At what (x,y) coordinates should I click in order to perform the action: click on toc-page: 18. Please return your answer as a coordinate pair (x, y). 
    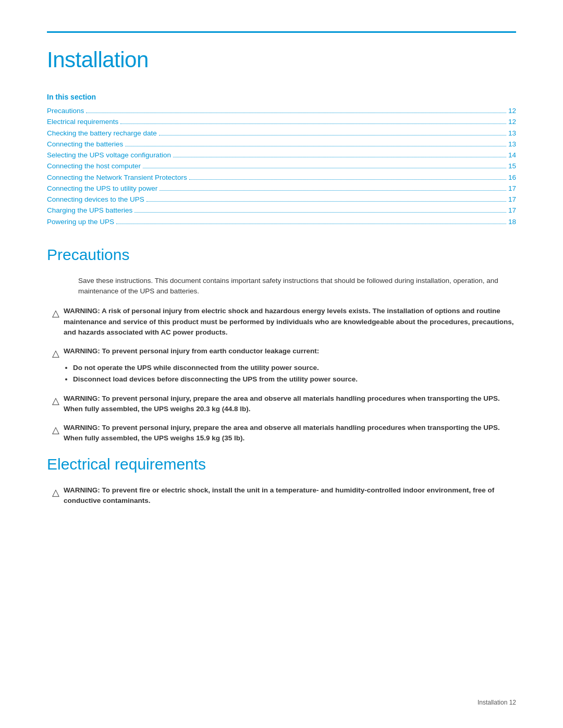
    Looking at the image, I should click on (512, 222).